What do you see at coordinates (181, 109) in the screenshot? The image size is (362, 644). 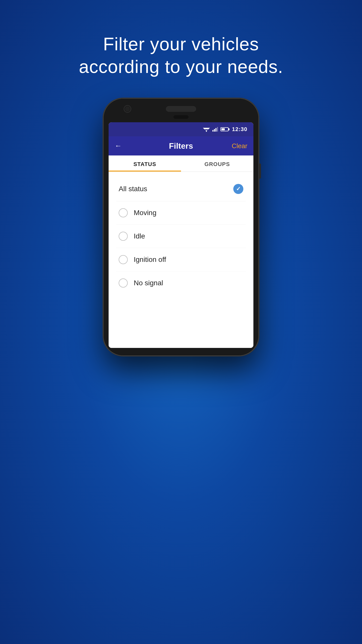 I see `phone-speaker` at bounding box center [181, 109].